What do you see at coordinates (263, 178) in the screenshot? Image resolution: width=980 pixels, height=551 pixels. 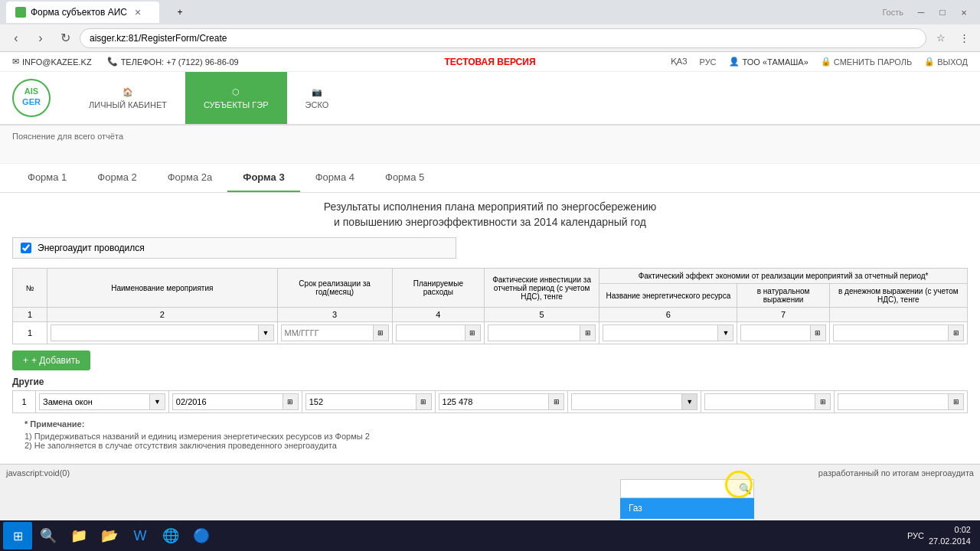 I see `tab-form3: Форма 3` at bounding box center [263, 178].